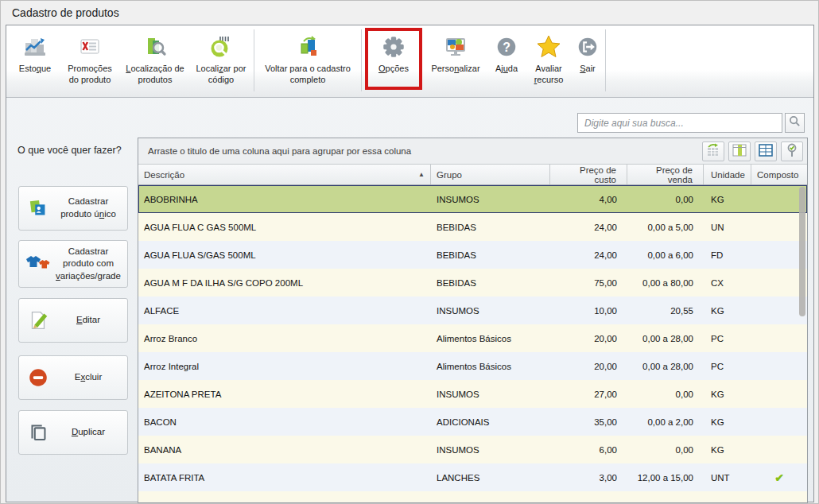  I want to click on help-question-icon: ?, so click(507, 46).